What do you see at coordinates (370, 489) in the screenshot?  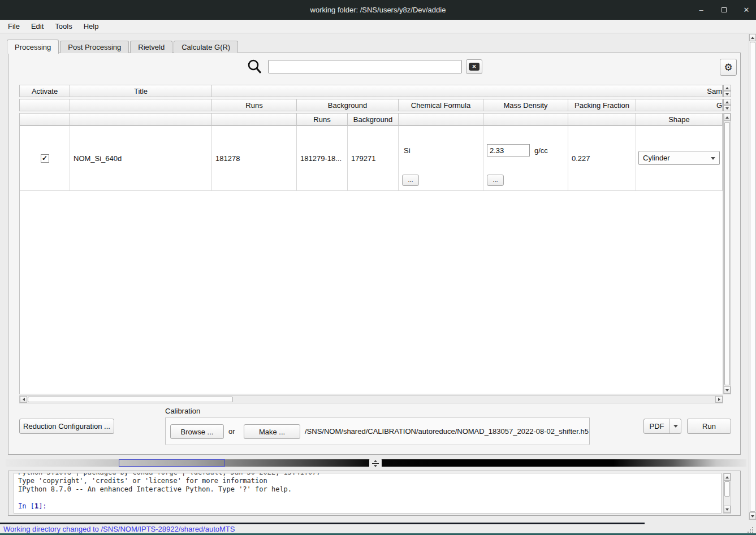 I see `console-line: IPython 8.7.0 -- An enhanced Interactive…` at bounding box center [370, 489].